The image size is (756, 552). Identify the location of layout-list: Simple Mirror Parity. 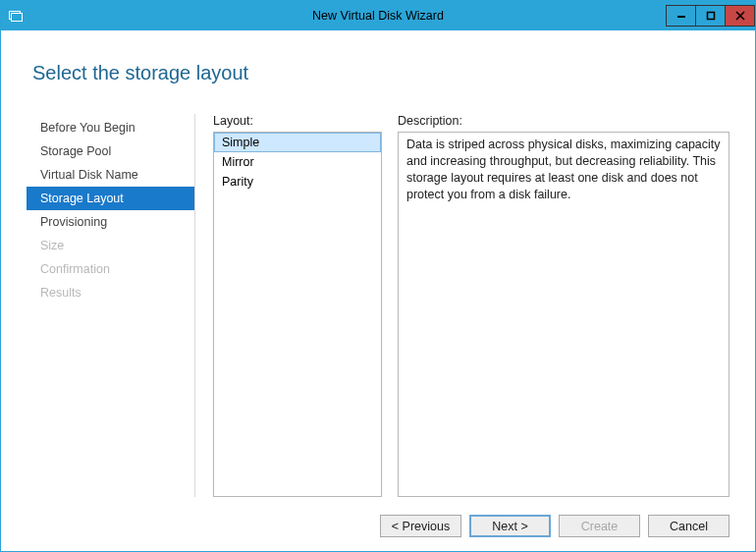
(297, 314).